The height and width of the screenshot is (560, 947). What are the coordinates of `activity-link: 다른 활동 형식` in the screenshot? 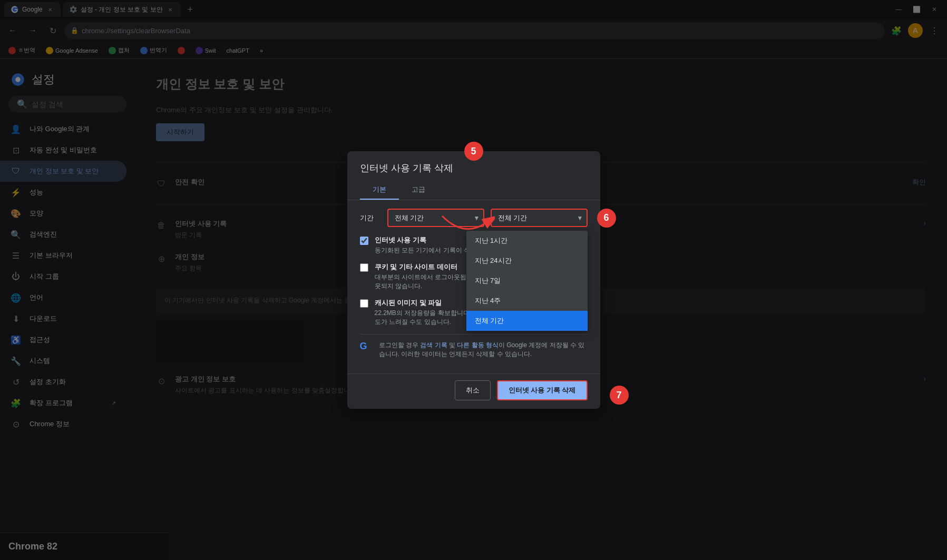 It's located at (477, 345).